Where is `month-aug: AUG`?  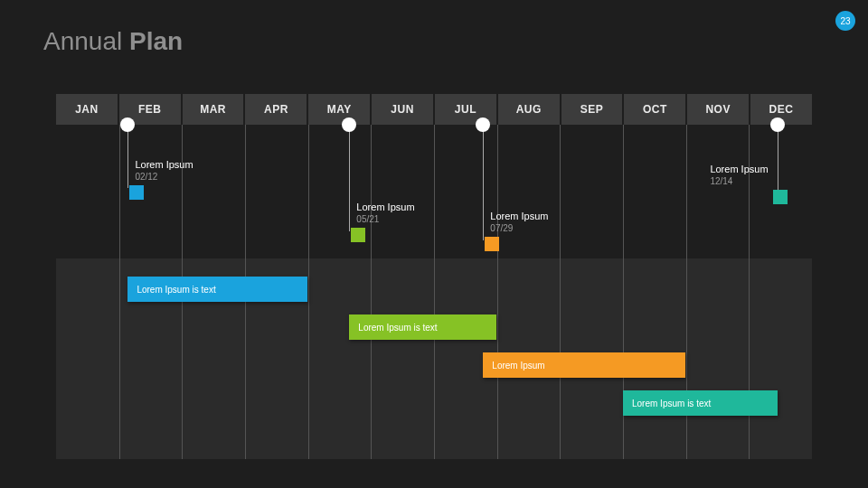 month-aug: AUG is located at coordinates (529, 109).